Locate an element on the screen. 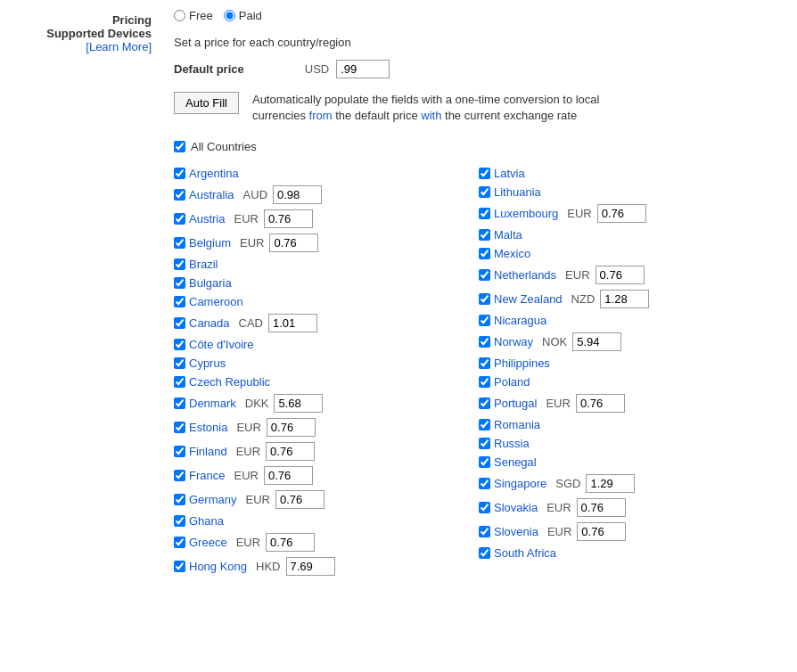 The height and width of the screenshot is (672, 797). country-link: Belgium is located at coordinates (210, 242).